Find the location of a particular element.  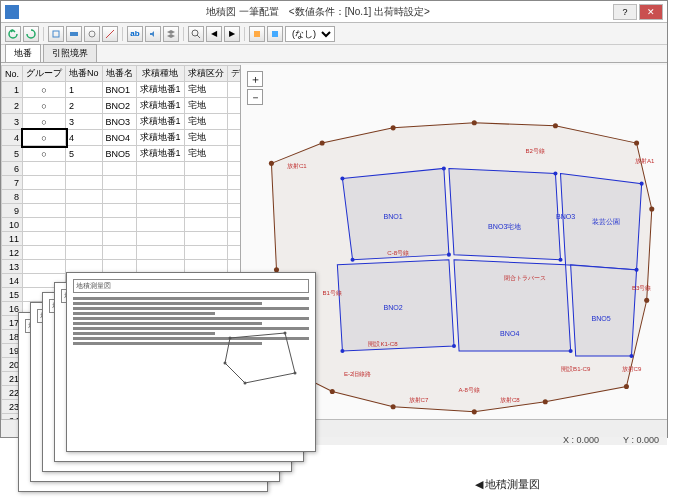

svg-text: BNO3 is located at coordinates (566, 217).